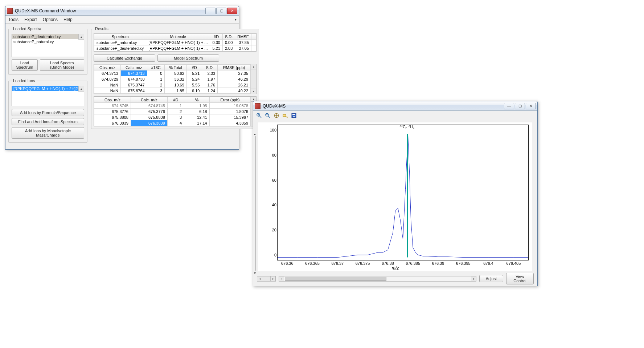 The height and width of the screenshot is (348, 644). I want to click on titlebar: QUDeX-MS — ▢ ✕, so click(395, 106).